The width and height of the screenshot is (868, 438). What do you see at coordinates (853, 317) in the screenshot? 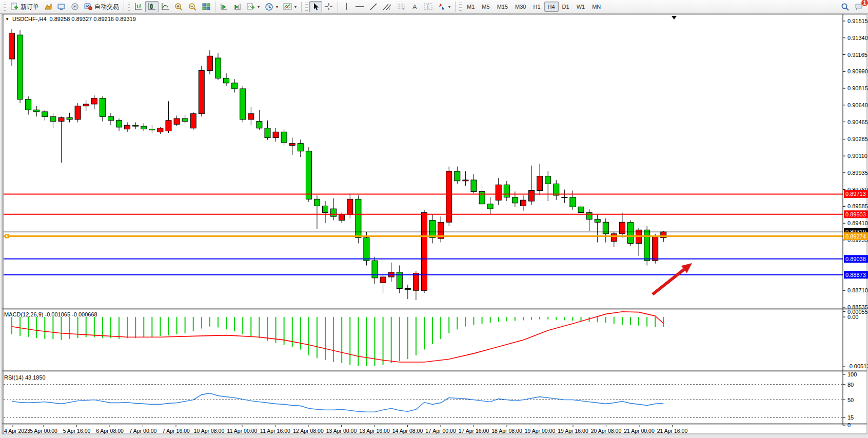
I see `macd-axis-label: 0.00` at bounding box center [853, 317].